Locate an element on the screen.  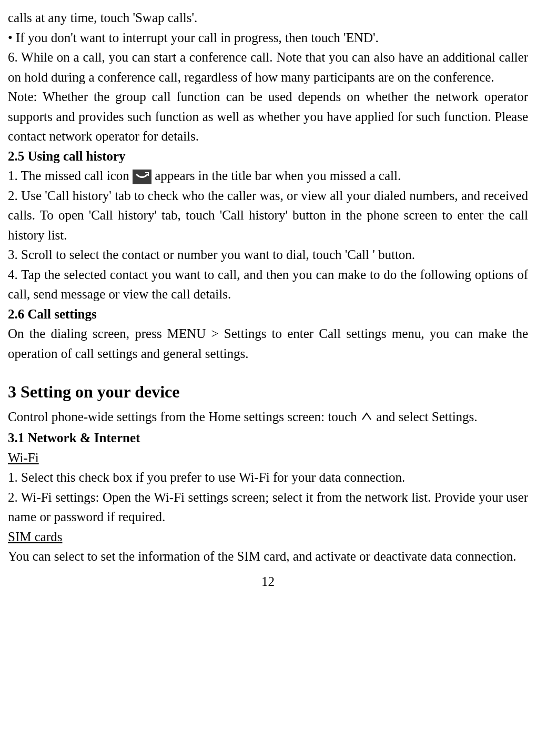
body-text: 3. Scroll to select the contact or numbe… is located at coordinates (268, 255).